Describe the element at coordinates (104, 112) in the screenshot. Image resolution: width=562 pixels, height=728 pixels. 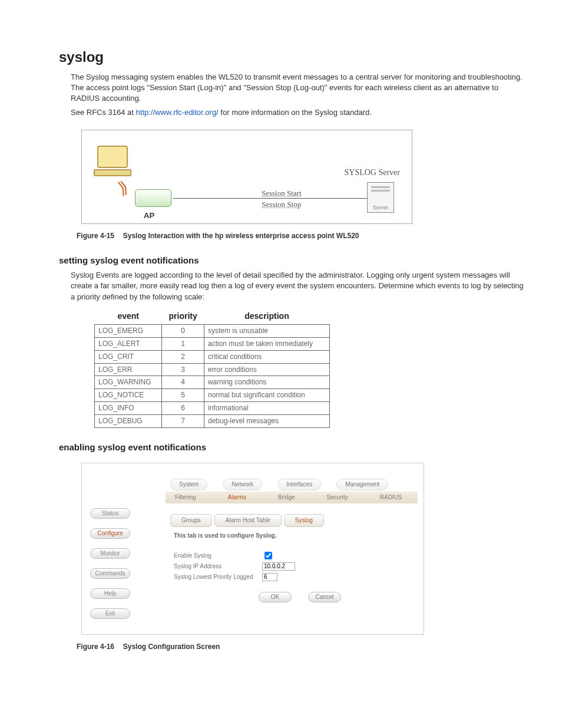
I see `intro-text-before-link: See RFCs 3164 at` at that location.